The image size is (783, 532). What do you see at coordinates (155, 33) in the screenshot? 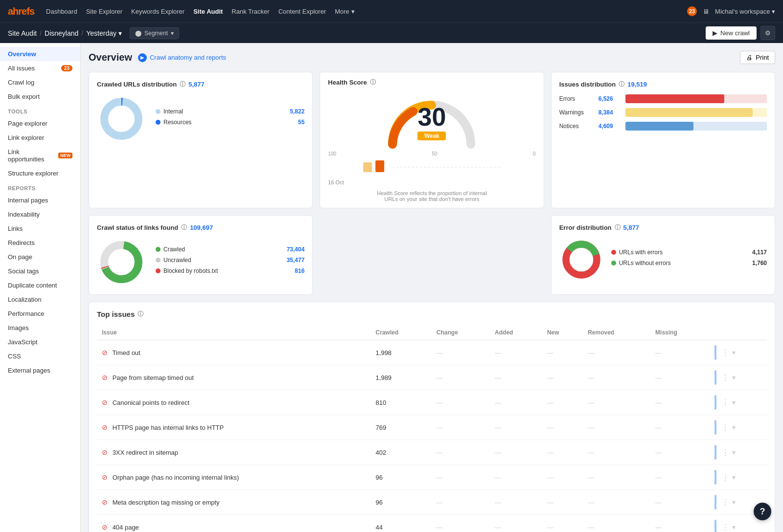
I see `segment-button: ⬤ Segment ▾` at bounding box center [155, 33].